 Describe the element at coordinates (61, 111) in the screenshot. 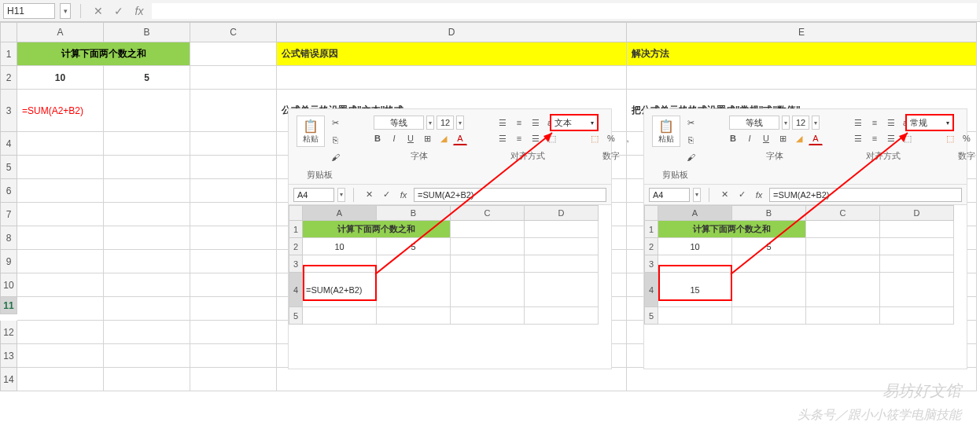

I see `cell-a3: =SUM(A2+B2)` at that location.